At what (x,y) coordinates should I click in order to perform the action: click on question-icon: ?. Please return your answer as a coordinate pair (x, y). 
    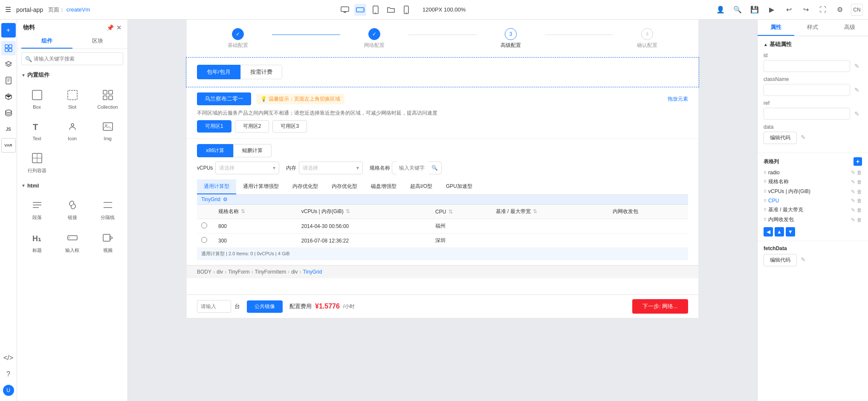
    Looking at the image, I should click on (9, 374).